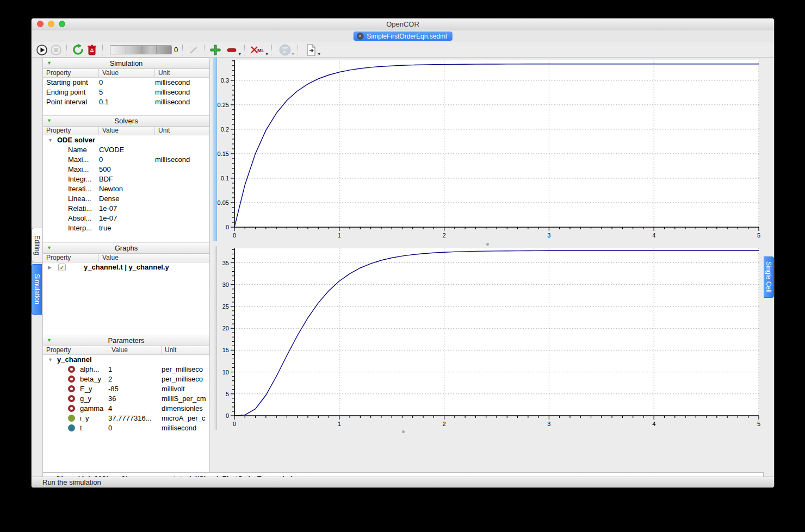 The height and width of the screenshot is (532, 805). What do you see at coordinates (127, 150) in the screenshot?
I see `property-value: CVODE` at bounding box center [127, 150].